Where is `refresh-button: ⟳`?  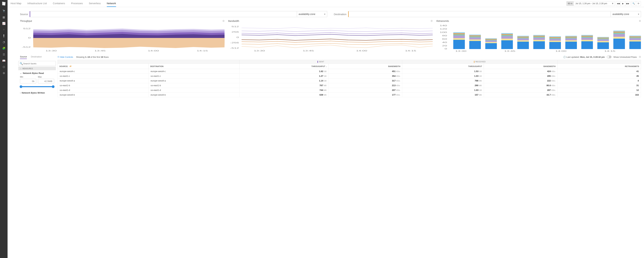 refresh-button: ⟳ is located at coordinates (638, 4).